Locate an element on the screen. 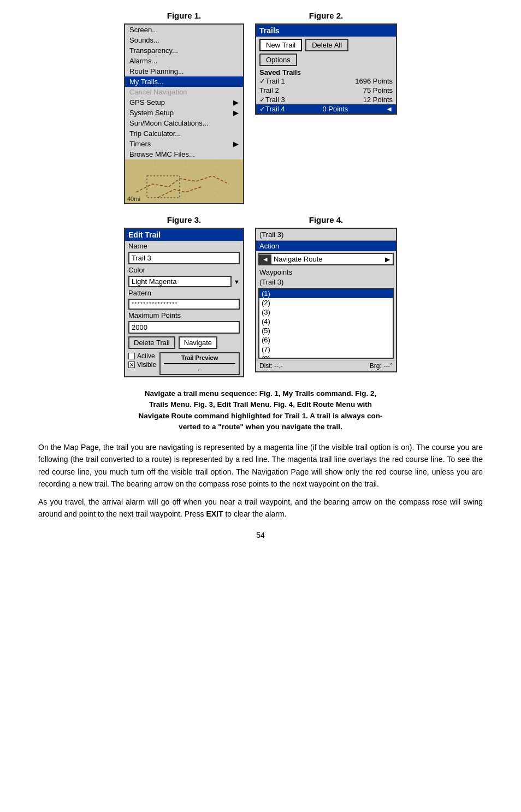  body-text: On the Map Page, the trail you are navig… is located at coordinates (260, 481).